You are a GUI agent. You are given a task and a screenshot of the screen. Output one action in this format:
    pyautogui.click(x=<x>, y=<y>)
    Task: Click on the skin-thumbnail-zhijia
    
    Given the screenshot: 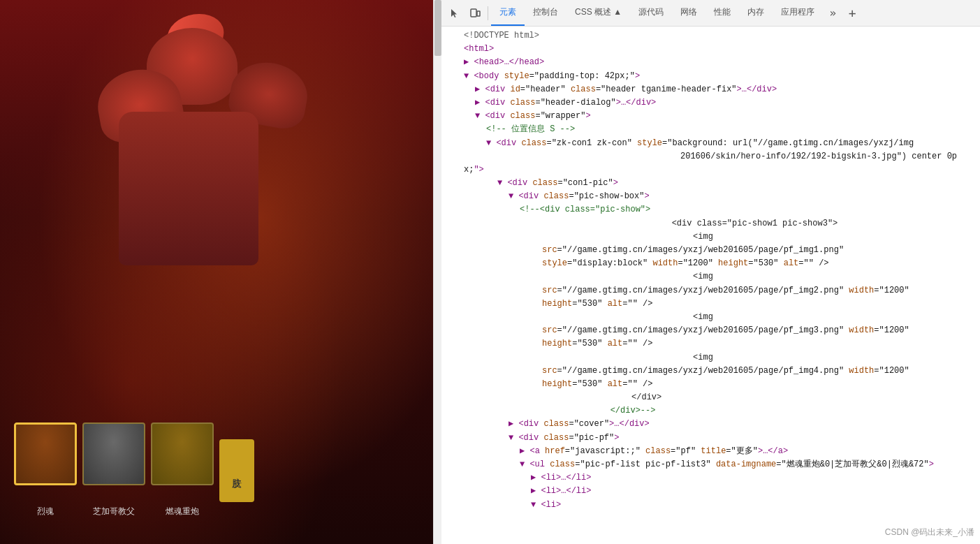 What is the action you would take?
    pyautogui.click(x=114, y=454)
    